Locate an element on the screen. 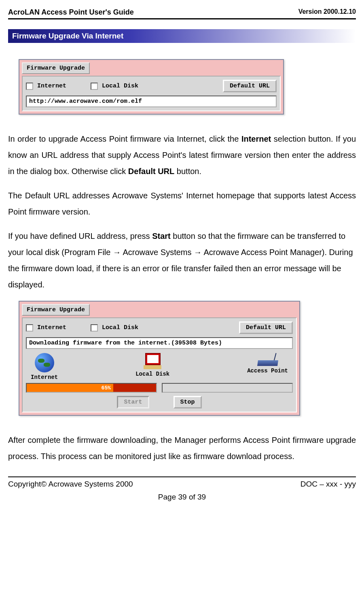 The image size is (364, 606). panel-inner: Internet Local Disk Default URL Download… is located at coordinates (159, 365).